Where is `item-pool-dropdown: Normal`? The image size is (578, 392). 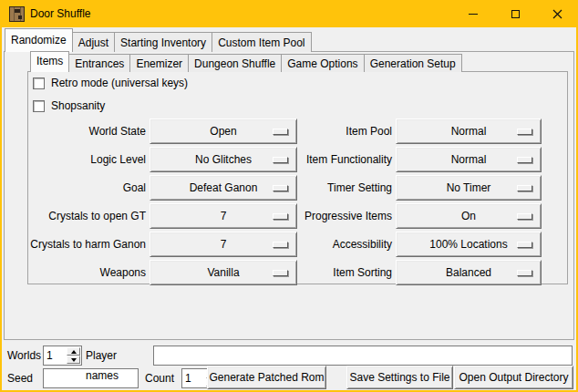
item-pool-dropdown: Normal is located at coordinates (469, 131).